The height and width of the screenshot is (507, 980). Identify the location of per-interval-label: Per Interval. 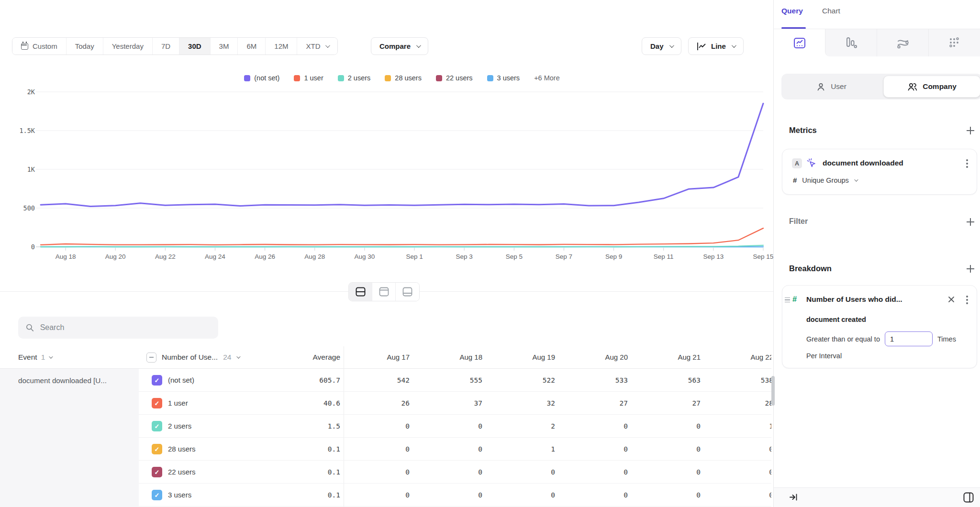
(824, 356).